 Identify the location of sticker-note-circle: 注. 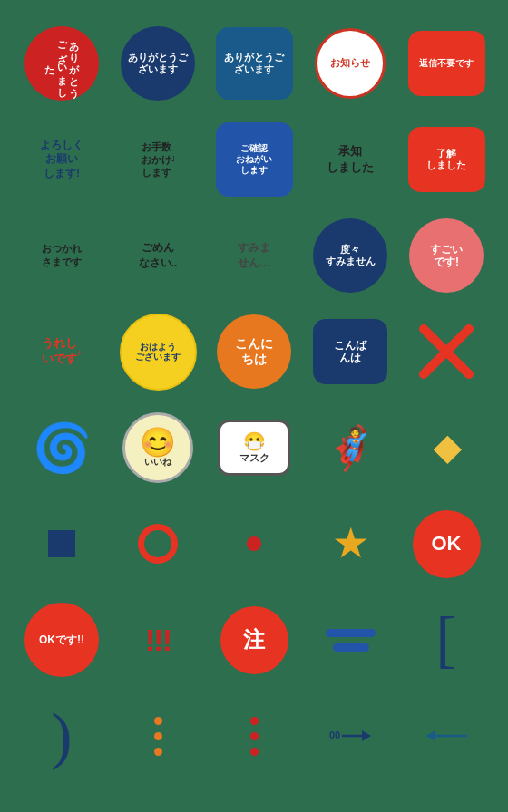
(254, 640).